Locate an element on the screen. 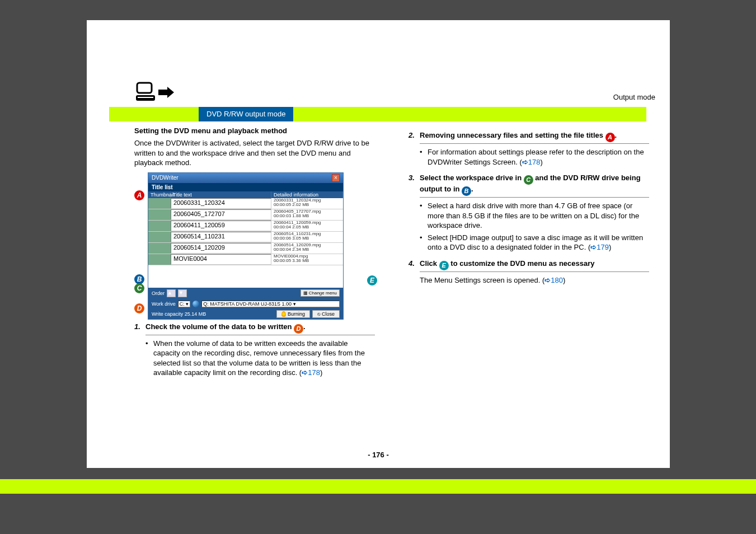 The height and width of the screenshot is (534, 756). order-down-button: ▼ is located at coordinates (182, 293).